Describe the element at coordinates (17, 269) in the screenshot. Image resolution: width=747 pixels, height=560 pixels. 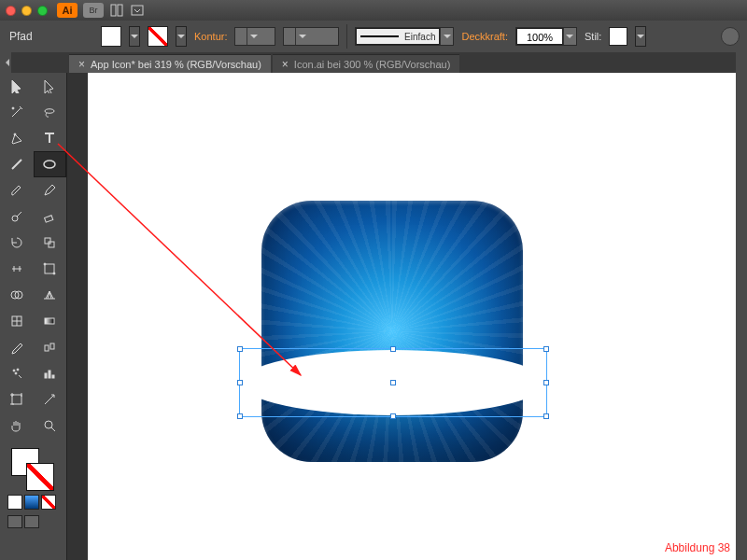
I see `width-tool` at that location.